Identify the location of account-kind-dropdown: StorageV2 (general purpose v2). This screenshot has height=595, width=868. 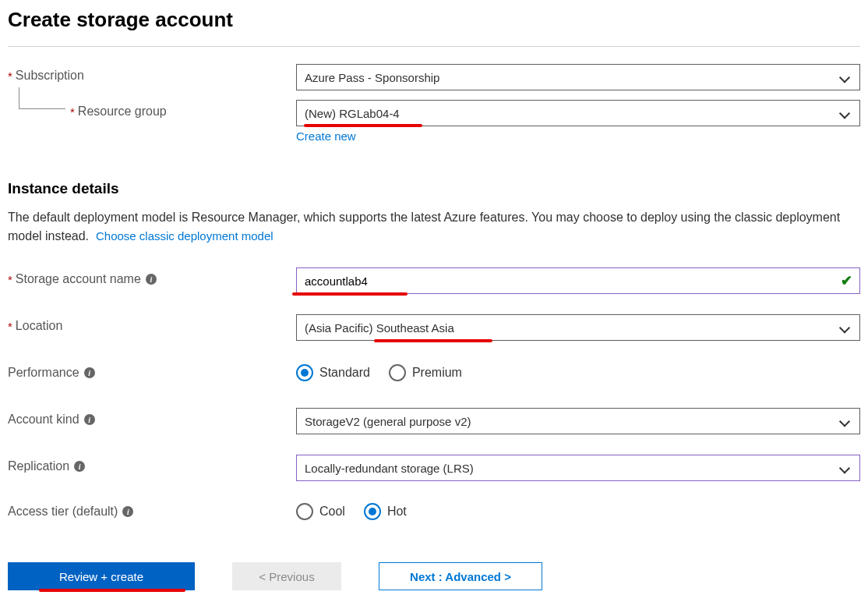
(578, 421).